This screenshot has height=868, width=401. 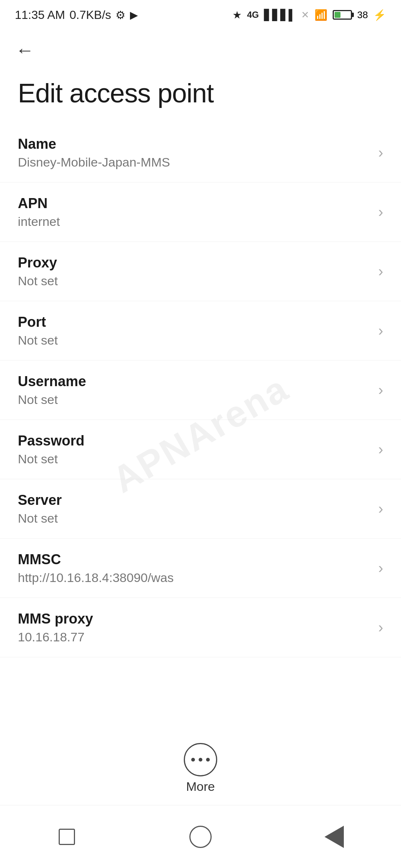 I want to click on settings-item-apn: APNinternet›, so click(x=200, y=212).